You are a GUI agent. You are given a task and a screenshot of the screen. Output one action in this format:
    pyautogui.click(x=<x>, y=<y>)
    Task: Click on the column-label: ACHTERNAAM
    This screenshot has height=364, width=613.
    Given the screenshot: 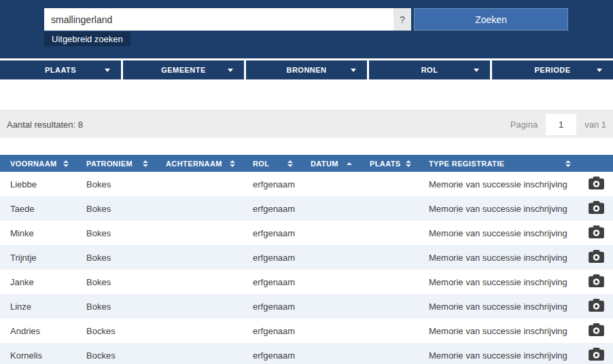 What is the action you would take?
    pyautogui.click(x=194, y=164)
    